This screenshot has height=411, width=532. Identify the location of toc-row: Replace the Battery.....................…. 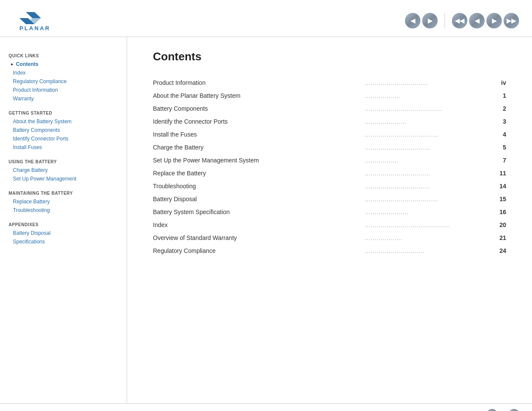
(330, 173).